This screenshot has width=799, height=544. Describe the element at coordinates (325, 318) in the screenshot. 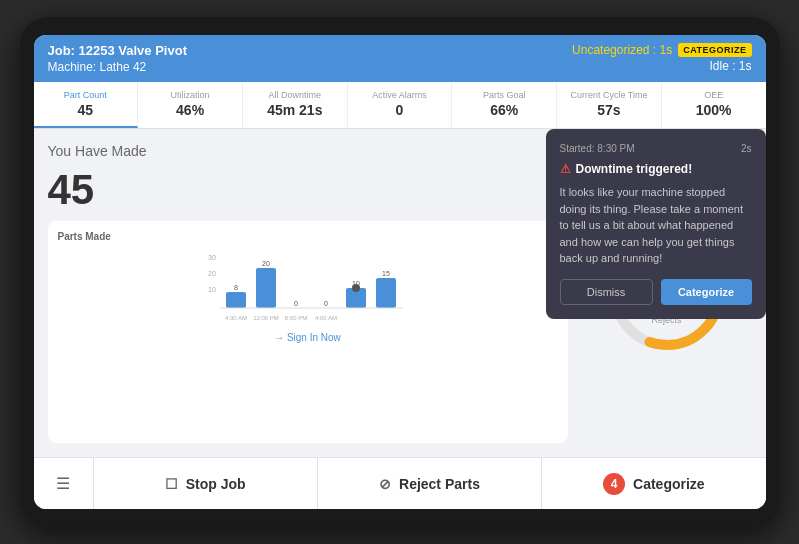

I see `svg-text: 4:00 AM` at that location.